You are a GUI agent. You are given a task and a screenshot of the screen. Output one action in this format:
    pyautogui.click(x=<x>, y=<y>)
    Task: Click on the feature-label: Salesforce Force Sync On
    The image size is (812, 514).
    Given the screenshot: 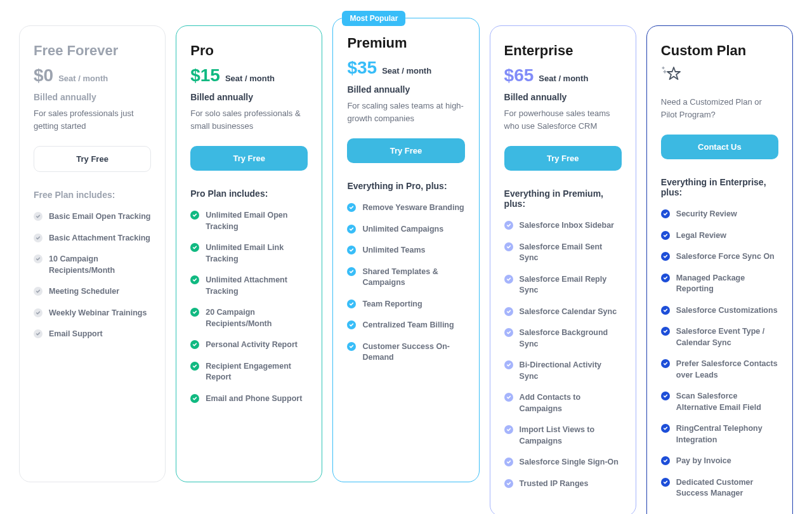 What is the action you would take?
    pyautogui.click(x=726, y=257)
    